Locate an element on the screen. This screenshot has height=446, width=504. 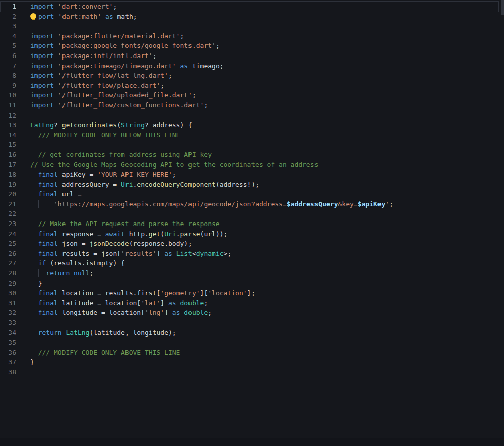
code-line: import 'package:intl/intl.dart'; is located at coordinates (267, 56).